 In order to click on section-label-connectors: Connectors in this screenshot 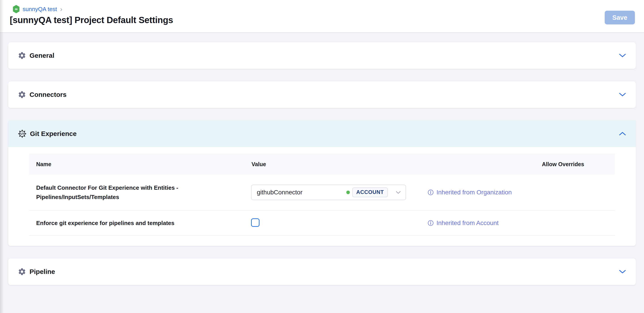, I will do `click(48, 95)`.